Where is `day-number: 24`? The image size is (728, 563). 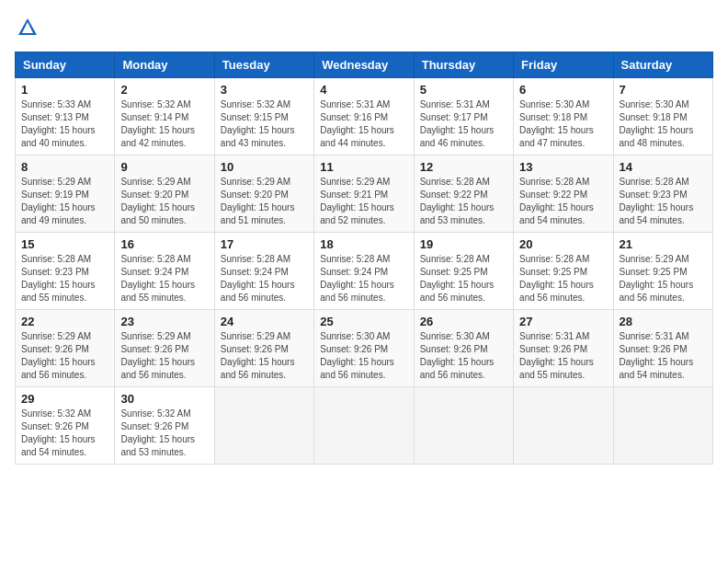 day-number: 24 is located at coordinates (265, 322).